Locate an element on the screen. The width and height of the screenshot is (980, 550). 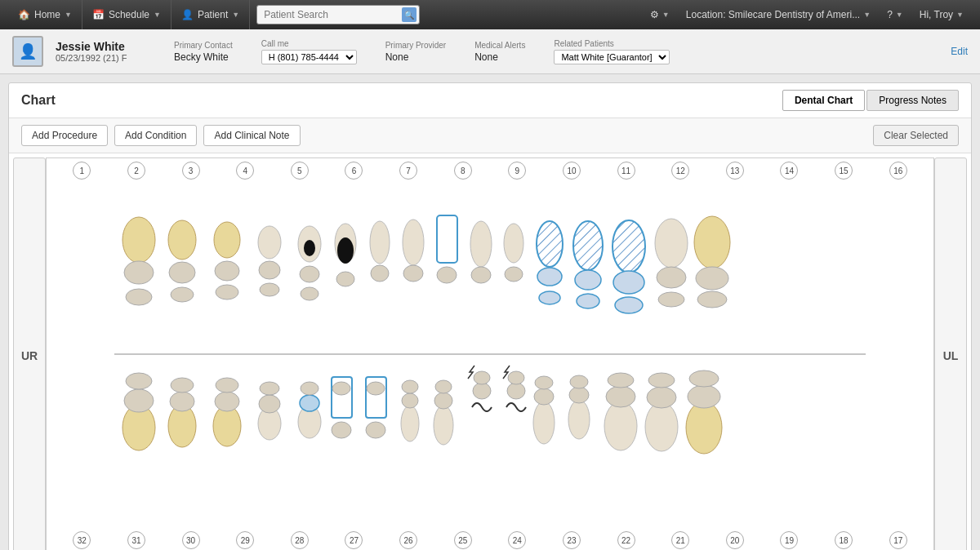
tooth-num-upper-7: 7 is located at coordinates (408, 171).